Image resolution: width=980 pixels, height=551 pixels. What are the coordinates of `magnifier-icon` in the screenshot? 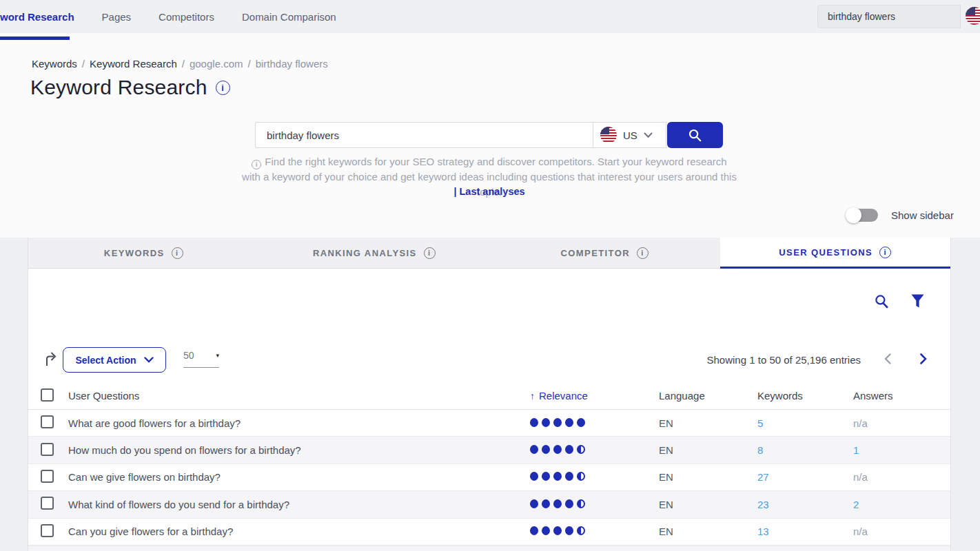 It's located at (695, 135).